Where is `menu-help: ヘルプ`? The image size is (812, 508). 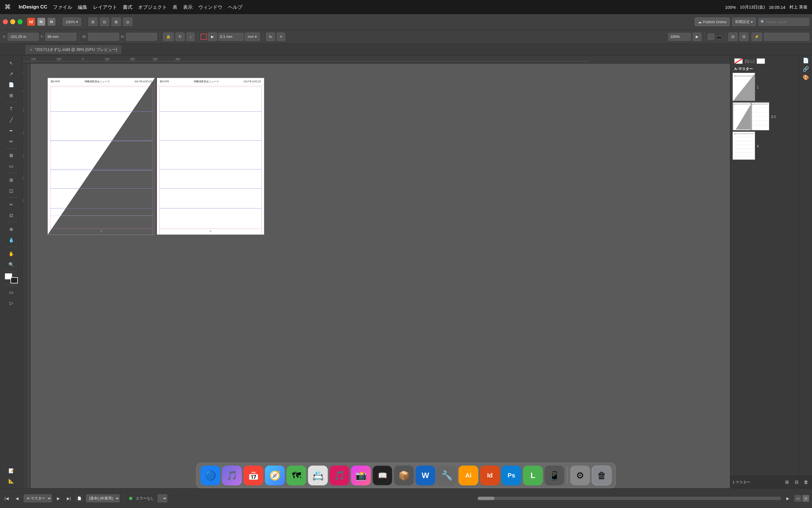 menu-help: ヘルプ is located at coordinates (235, 7).